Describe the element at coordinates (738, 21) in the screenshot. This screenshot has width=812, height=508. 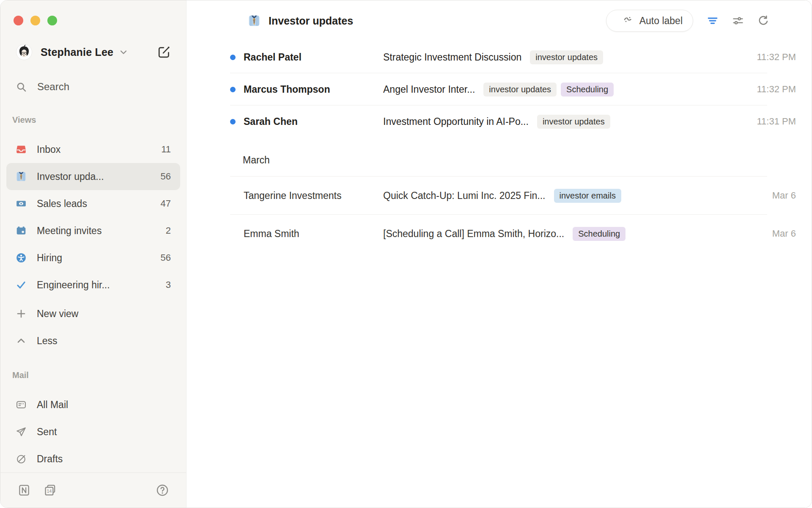
I see `sliders-icon` at that location.